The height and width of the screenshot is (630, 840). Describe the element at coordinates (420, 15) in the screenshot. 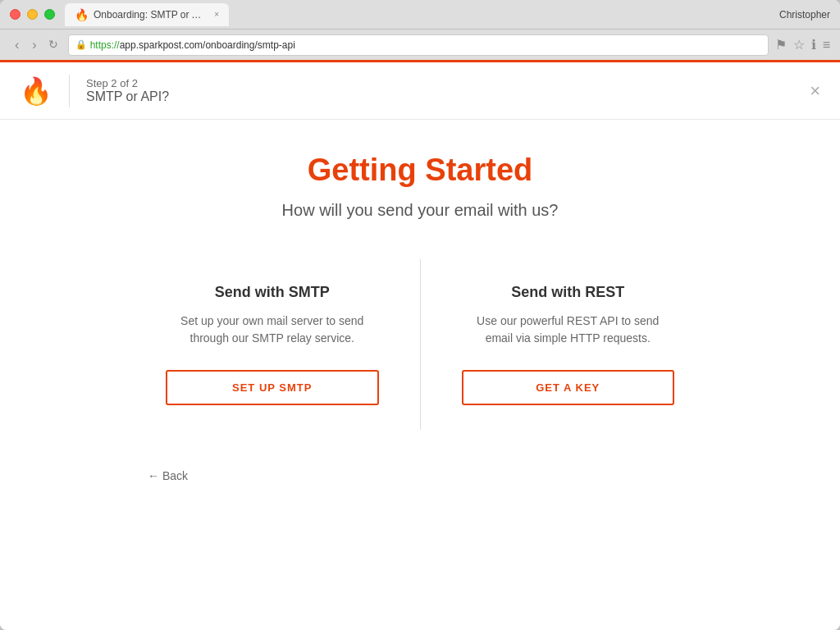

I see `title-bar: 🔥 Onboarding: SMTP or API? × Christopher` at that location.